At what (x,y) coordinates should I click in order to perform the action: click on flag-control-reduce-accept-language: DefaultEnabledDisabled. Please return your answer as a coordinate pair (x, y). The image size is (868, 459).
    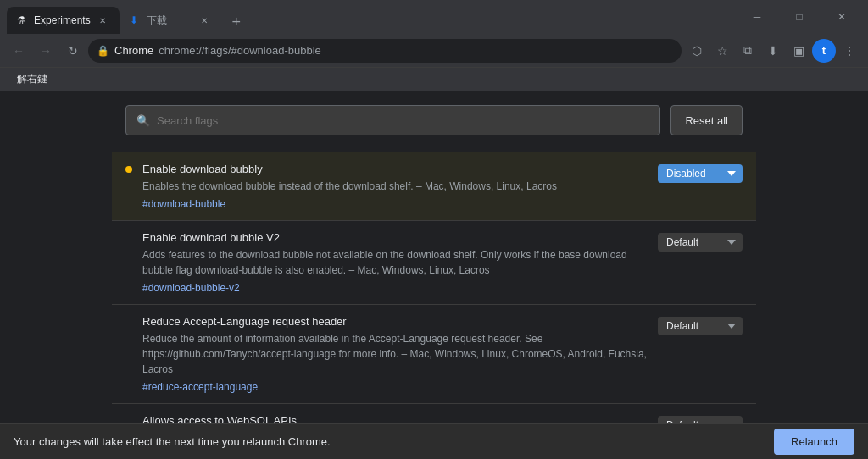
    Looking at the image, I should click on (700, 326).